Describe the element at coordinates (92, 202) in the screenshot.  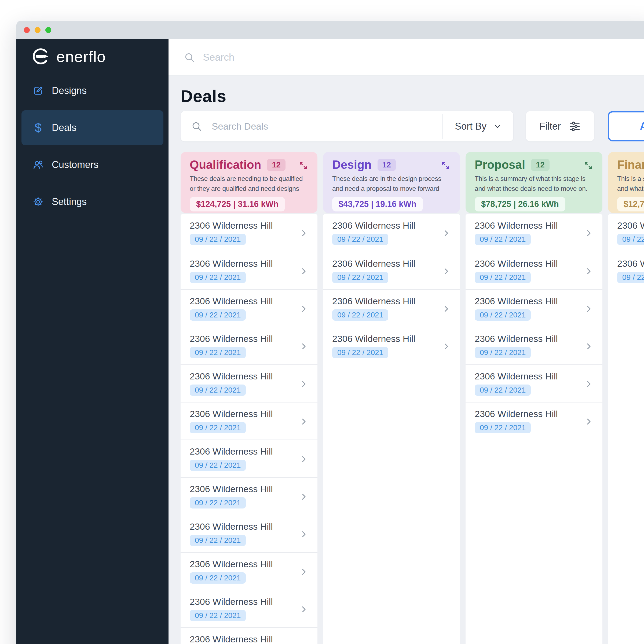
I see `sidebar-item-settings: Settings` at that location.